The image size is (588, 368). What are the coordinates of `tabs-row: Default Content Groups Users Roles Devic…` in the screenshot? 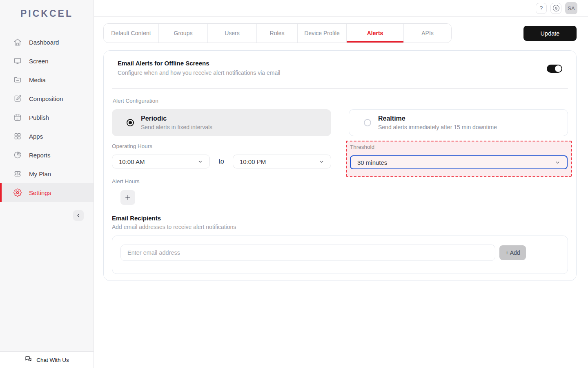 It's located at (340, 33).